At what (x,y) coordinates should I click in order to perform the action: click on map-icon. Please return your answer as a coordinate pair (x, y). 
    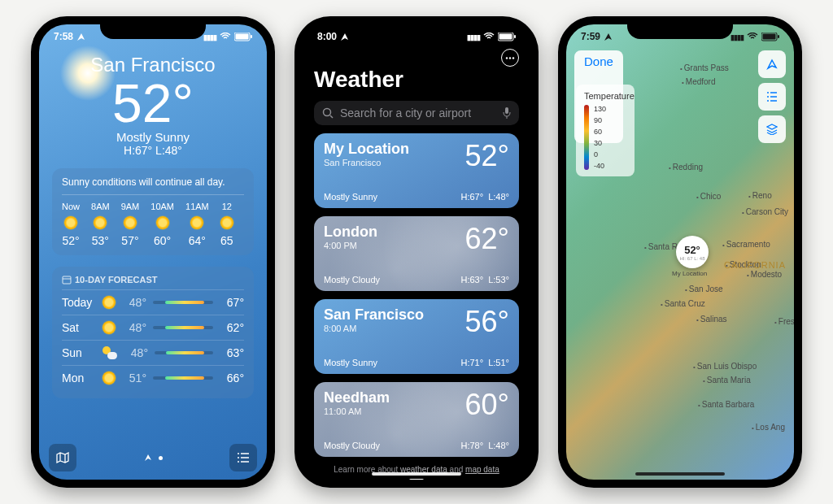
    Looking at the image, I should click on (63, 458).